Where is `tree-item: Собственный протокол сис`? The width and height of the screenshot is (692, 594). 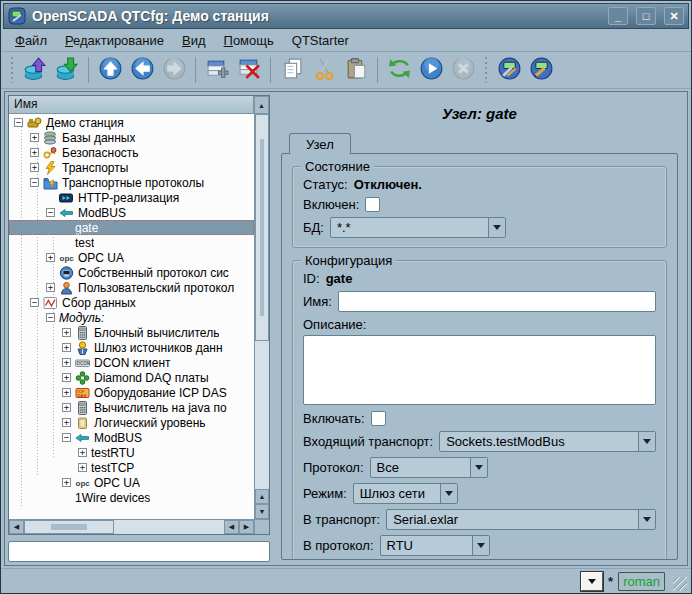 tree-item: Собственный протокол сис is located at coordinates (132, 272).